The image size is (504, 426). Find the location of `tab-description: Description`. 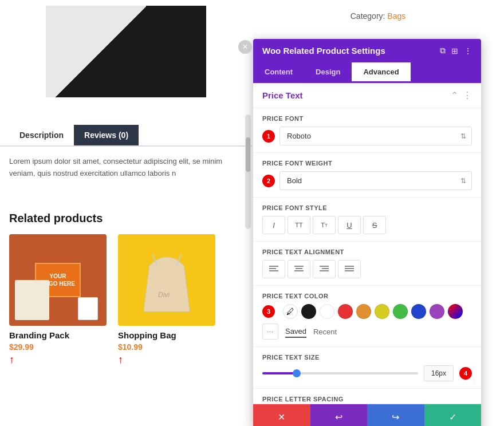

tab-description: Description is located at coordinates (41, 135).